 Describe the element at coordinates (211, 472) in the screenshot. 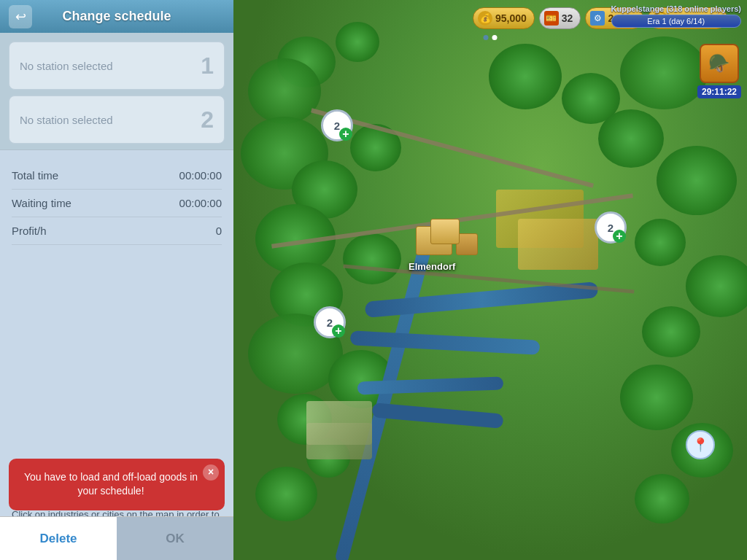

I see `error-close-button: ×` at that location.